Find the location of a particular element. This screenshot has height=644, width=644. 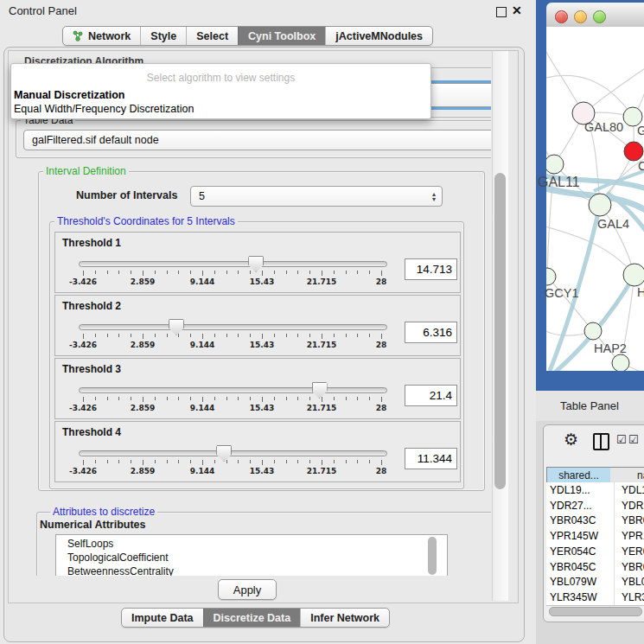

table-cell: YBR043C is located at coordinates (580, 520).